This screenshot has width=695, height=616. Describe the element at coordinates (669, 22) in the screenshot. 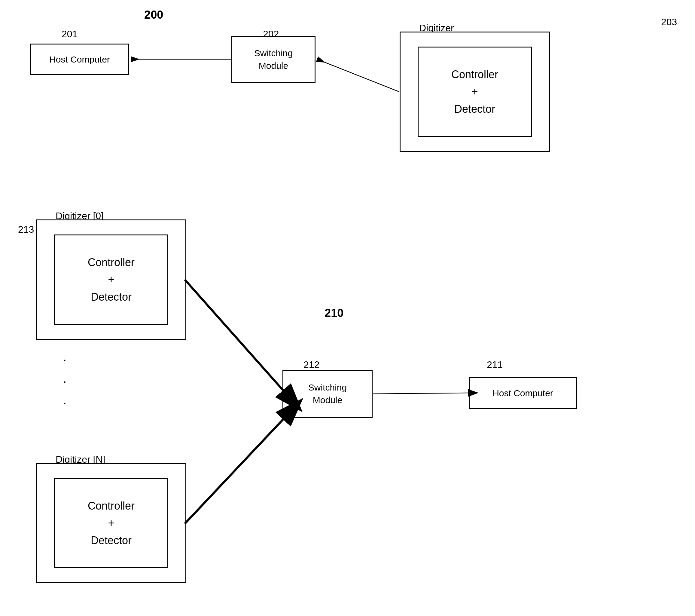

I see `diagram1-ref-203: 203` at that location.